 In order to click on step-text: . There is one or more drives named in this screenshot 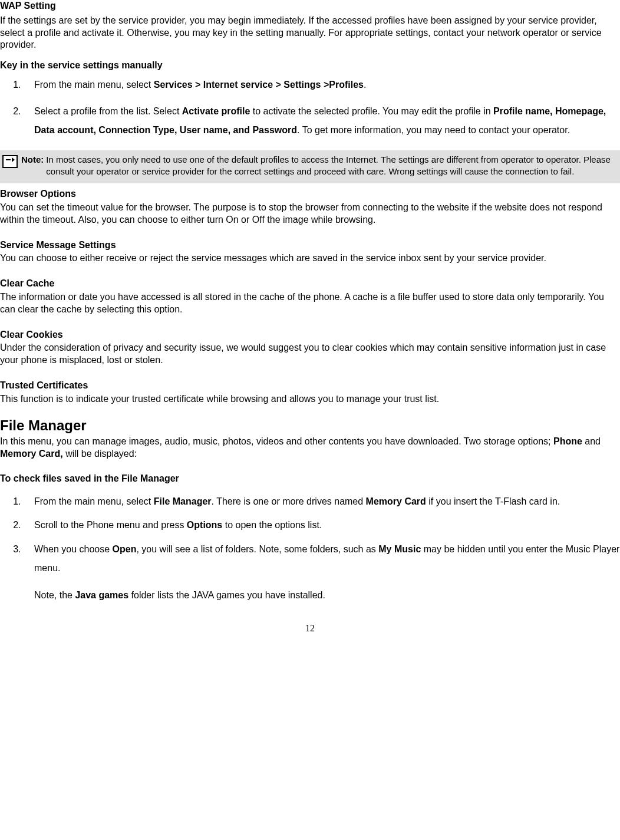, I will do `click(289, 501)`.